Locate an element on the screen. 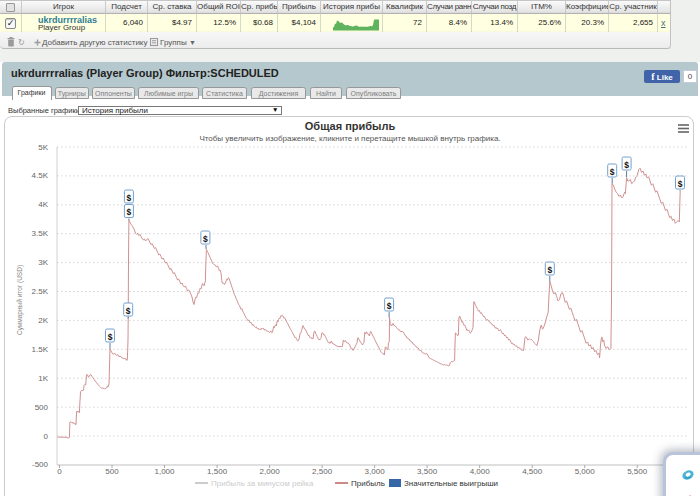 The image size is (700, 496). svg-text: 5,000 is located at coordinates (586, 472).